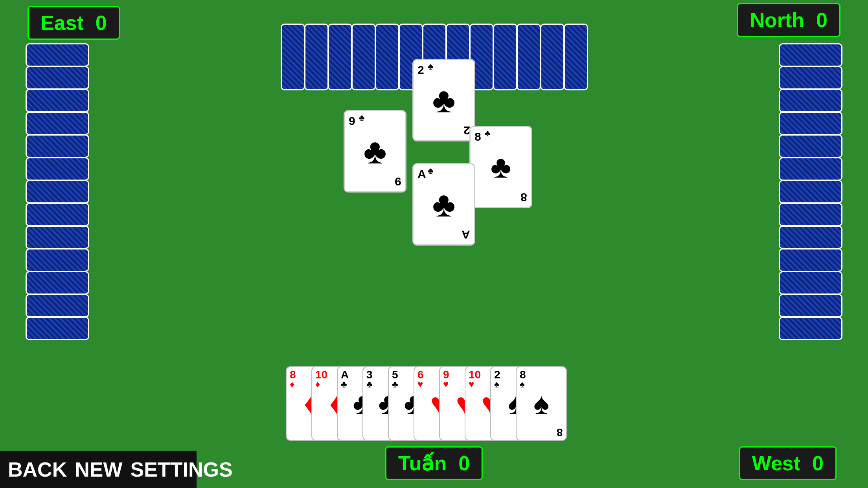 The width and height of the screenshot is (868, 488). I want to click on west-value: 0, so click(818, 463).